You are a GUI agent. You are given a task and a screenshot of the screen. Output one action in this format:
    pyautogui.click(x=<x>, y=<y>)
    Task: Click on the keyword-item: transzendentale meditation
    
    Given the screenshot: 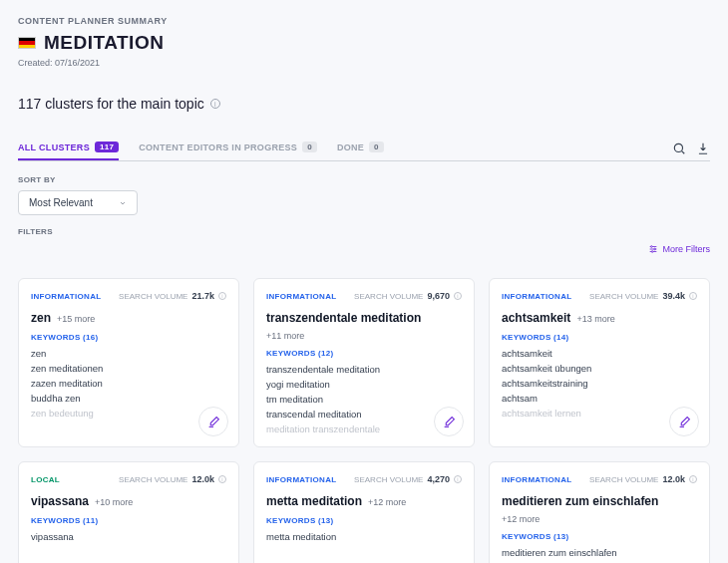 What is the action you would take?
    pyautogui.click(x=364, y=369)
    